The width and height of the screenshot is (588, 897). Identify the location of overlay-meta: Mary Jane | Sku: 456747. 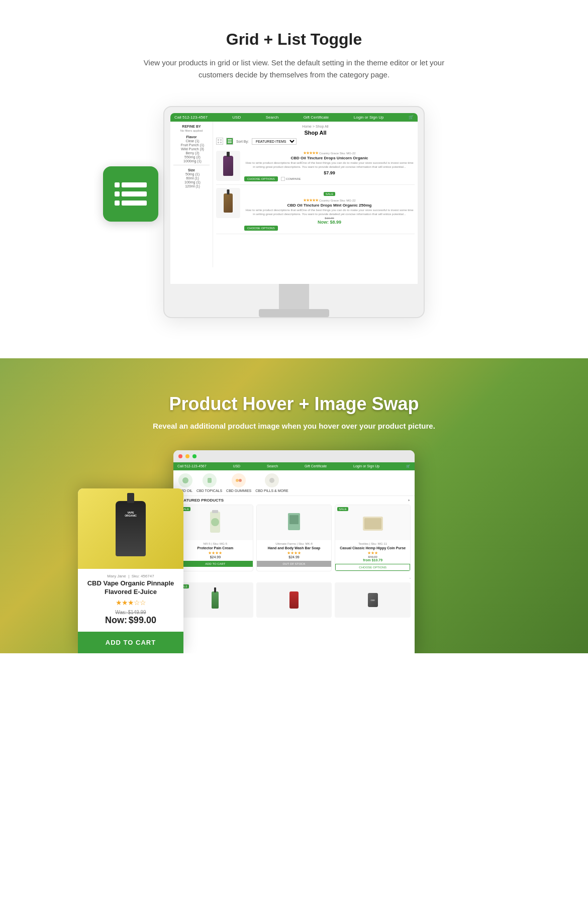
(131, 576).